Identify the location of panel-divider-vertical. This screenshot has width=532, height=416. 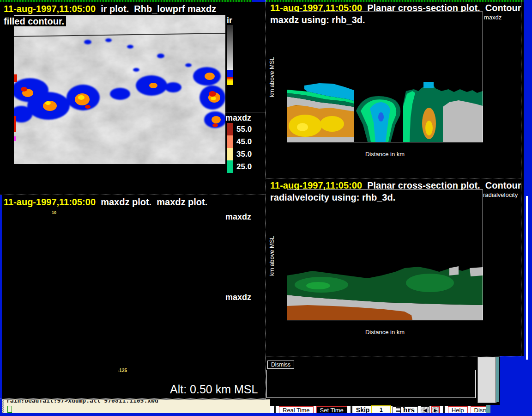
(266, 200).